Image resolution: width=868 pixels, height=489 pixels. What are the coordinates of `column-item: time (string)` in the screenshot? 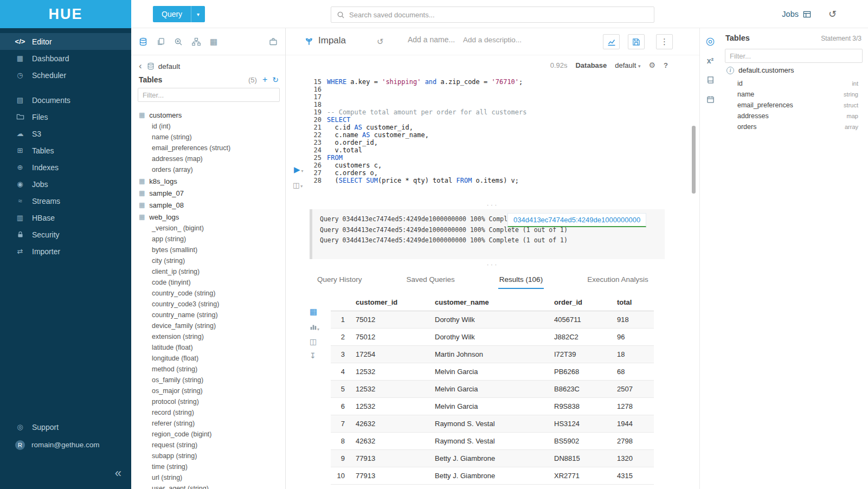 It's located at (208, 467).